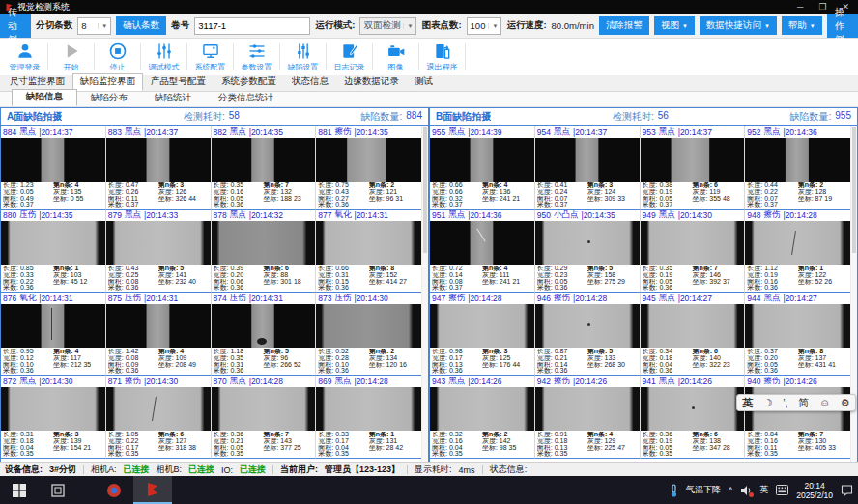  What do you see at coordinates (211, 56) in the screenshot?
I see `system-config-button: 系统配置` at bounding box center [211, 56].